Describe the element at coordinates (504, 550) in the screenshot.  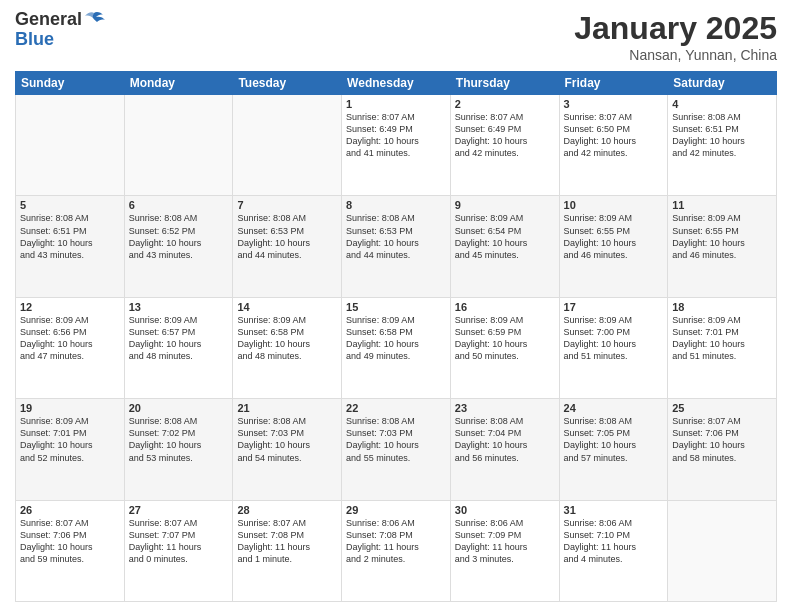
I see `day-cell: 30Sunrise: 8:06 AM Sunset: 7:09 PM Dayli…` at that location.